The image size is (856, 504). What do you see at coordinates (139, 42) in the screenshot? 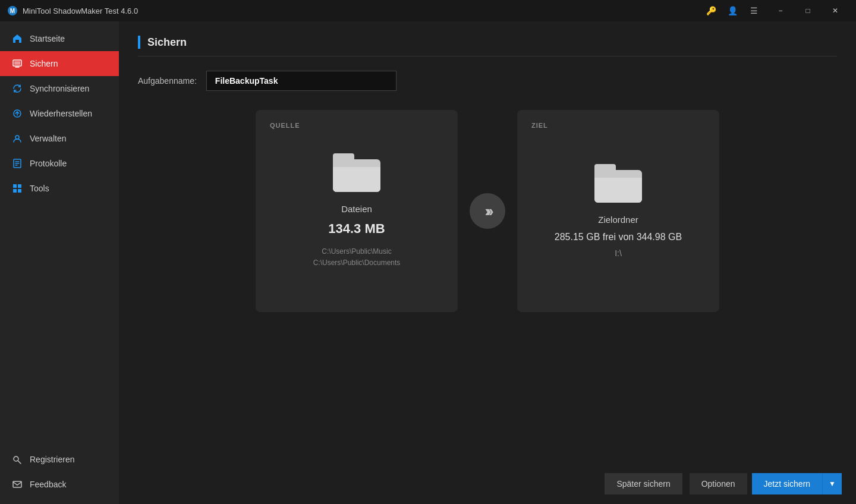
I see `page-title-accent` at bounding box center [139, 42].